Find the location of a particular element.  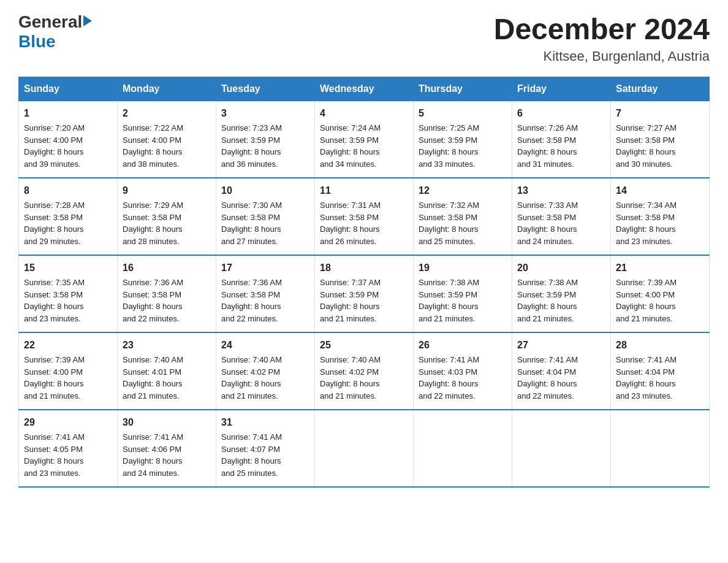

day-number: 15 is located at coordinates (68, 268).